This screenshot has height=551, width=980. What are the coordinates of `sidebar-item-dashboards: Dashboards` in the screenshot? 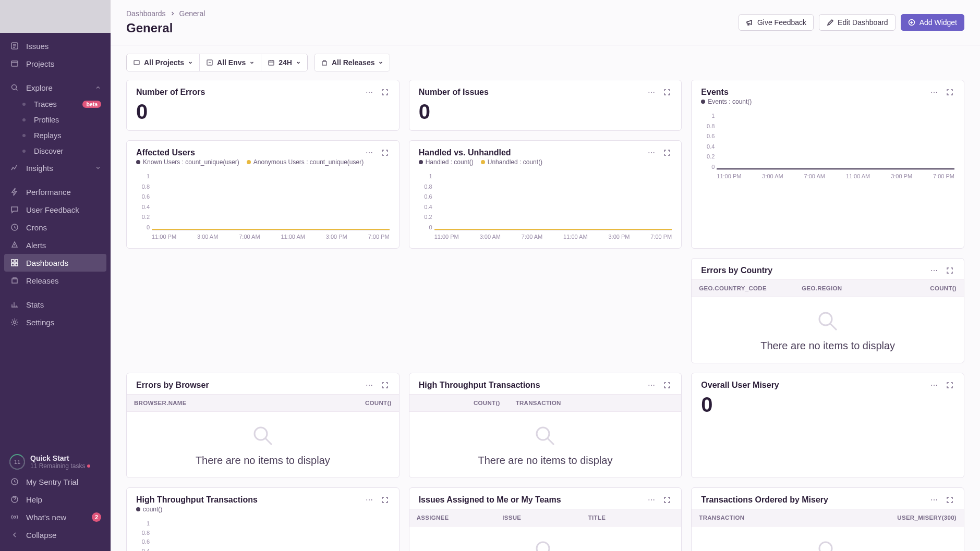 It's located at (55, 263).